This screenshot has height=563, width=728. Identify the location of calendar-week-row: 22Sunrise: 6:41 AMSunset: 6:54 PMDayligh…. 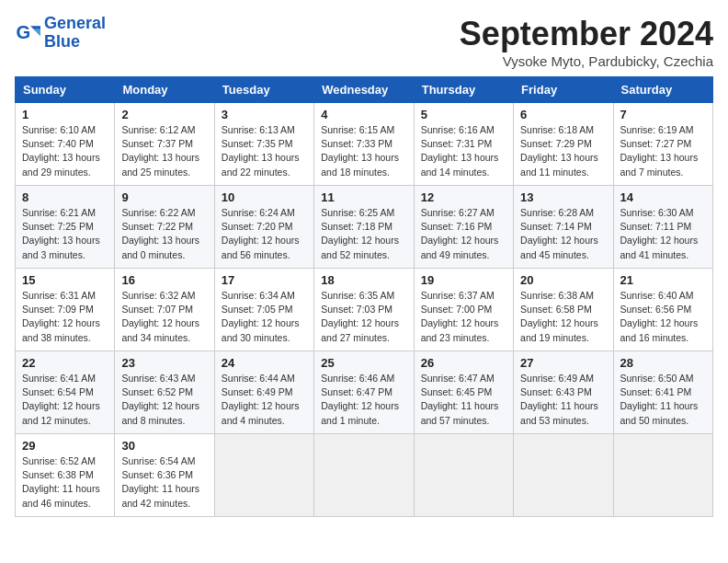
(364, 393).